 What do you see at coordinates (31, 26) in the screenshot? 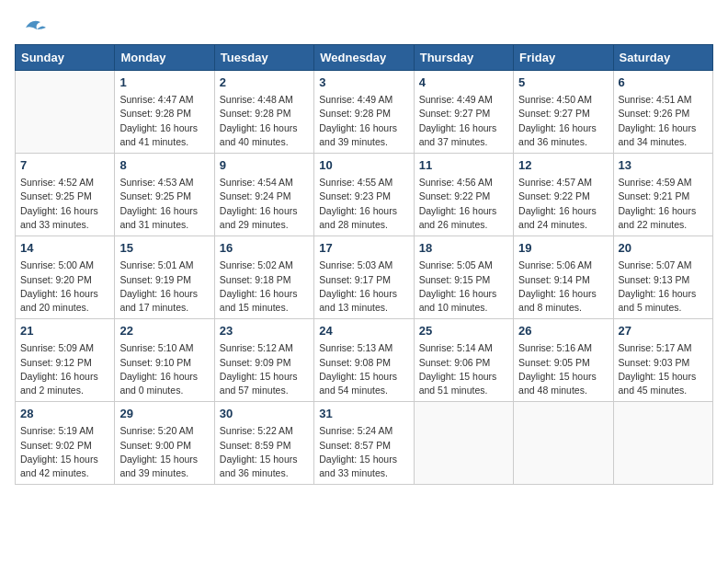
I see `logo` at bounding box center [31, 26].